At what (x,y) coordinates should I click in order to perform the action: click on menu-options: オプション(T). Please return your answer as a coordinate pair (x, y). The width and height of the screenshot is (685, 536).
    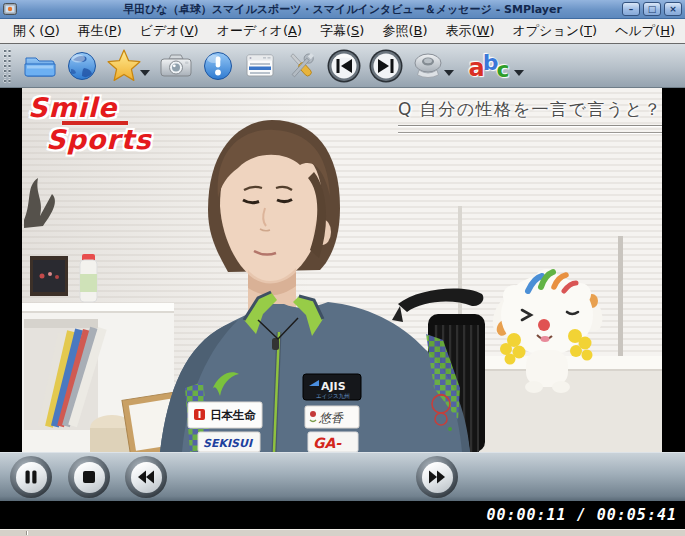
    Looking at the image, I should click on (554, 31).